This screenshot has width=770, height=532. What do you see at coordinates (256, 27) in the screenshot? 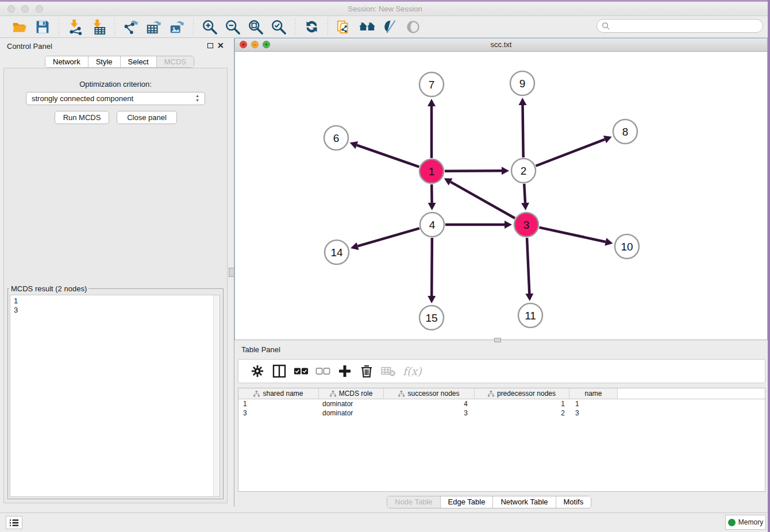
I see `zoom-fit-button` at bounding box center [256, 27].